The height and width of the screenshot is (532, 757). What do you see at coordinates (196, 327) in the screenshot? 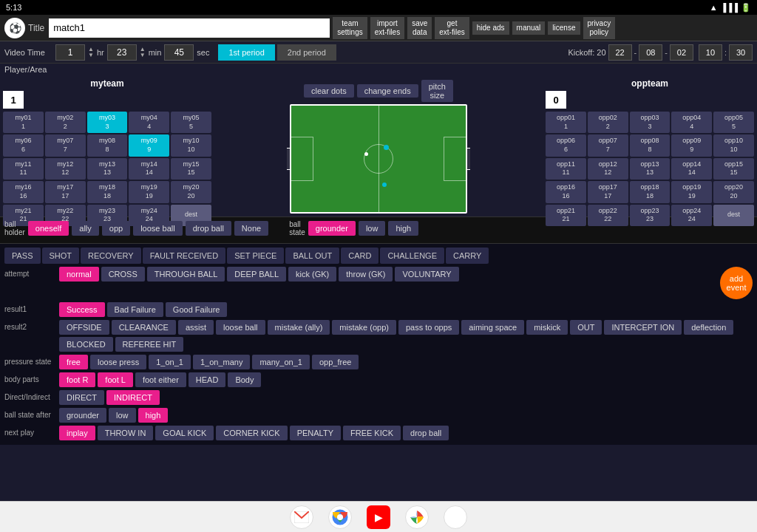
I see `assist-button: assist` at bounding box center [196, 327].